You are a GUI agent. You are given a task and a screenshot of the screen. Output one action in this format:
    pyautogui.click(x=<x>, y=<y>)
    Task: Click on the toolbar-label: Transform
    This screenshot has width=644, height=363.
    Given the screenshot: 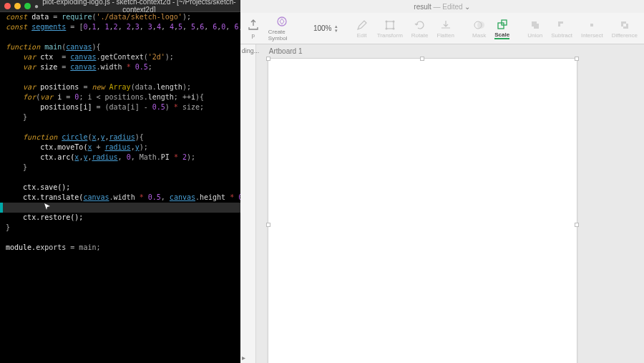 What is the action you would take?
    pyautogui.click(x=390, y=36)
    